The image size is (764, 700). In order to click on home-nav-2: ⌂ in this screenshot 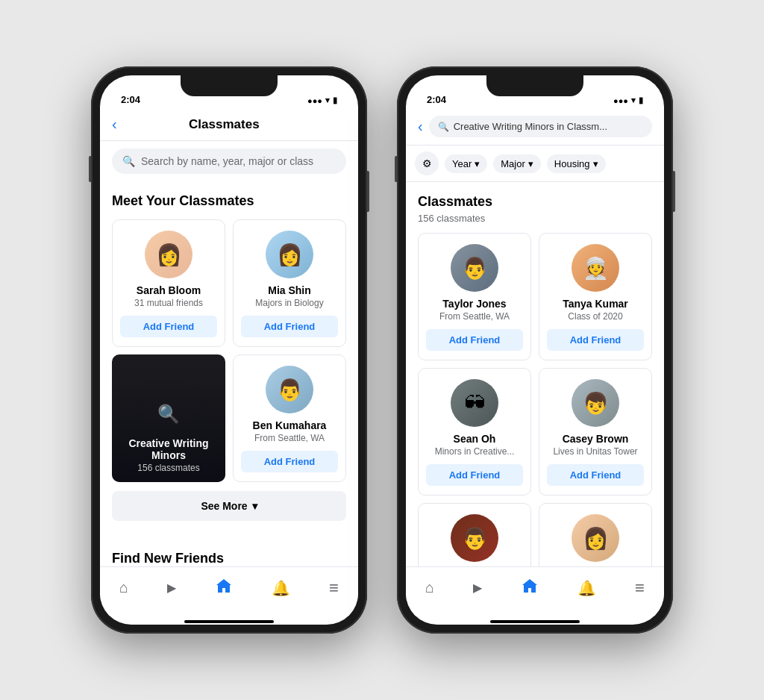, I will do `click(430, 588)`.